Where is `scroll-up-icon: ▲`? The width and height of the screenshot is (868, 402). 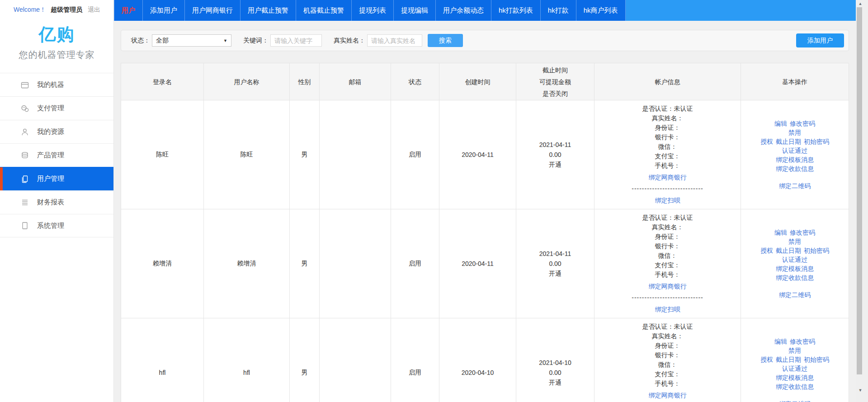 scroll-up-icon: ▲ is located at coordinates (860, 4).